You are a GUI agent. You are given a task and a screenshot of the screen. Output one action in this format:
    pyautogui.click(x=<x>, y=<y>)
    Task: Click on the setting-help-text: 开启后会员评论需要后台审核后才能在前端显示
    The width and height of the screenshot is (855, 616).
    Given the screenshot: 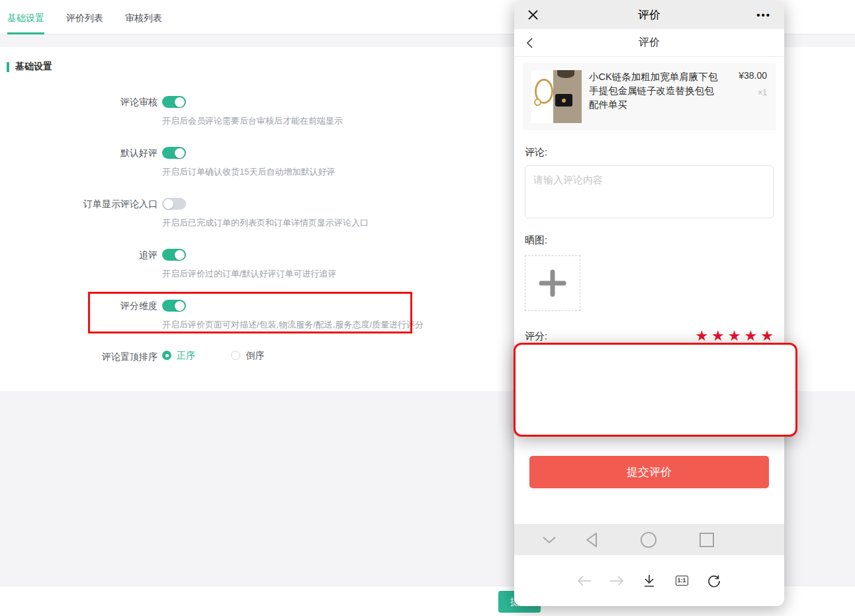 What is the action you would take?
    pyautogui.click(x=253, y=121)
    